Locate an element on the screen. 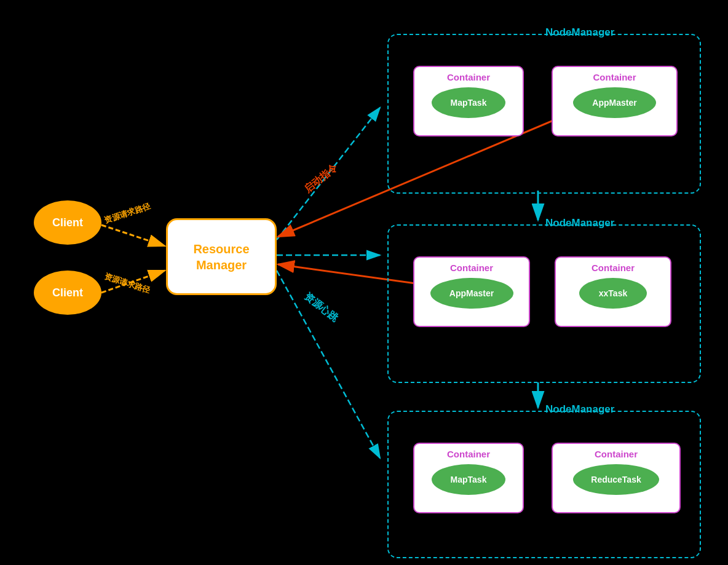 The image size is (728, 565). node-manager-2: NodeManager Container AppMaster Containe… is located at coordinates (544, 304).